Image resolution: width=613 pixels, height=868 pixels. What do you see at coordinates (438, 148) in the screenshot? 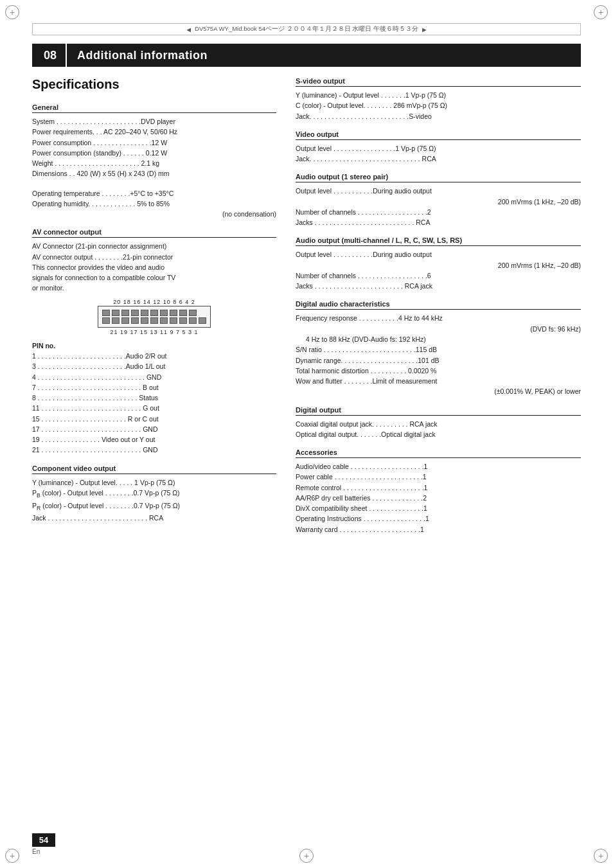
I see `video-level: Output level . . . . . . . . . . . . . .…` at bounding box center [438, 148].